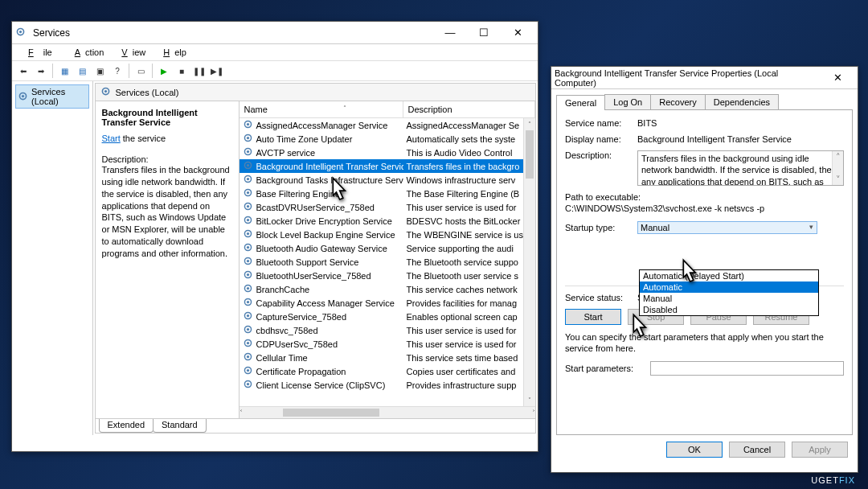 The height and width of the screenshot is (489, 868). Describe the element at coordinates (704, 197) in the screenshot. I see `label-path: Path to executable:` at that location.